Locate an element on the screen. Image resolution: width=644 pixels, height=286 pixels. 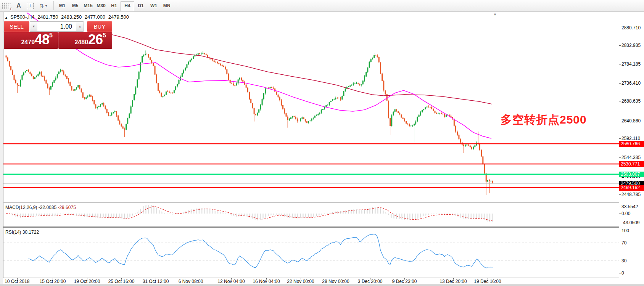
chart-shift-marker: ▼ is located at coordinates (495, 14).